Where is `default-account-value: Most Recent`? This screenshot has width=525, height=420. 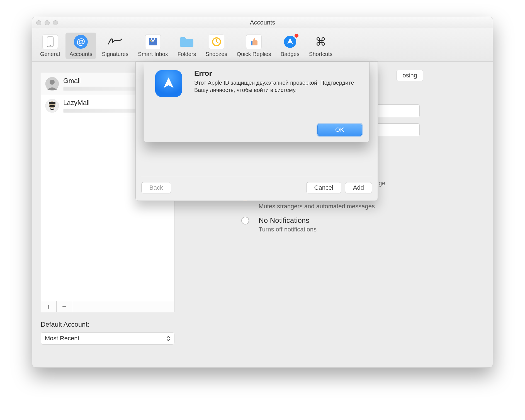 default-account-value: Most Recent is located at coordinates (62, 338).